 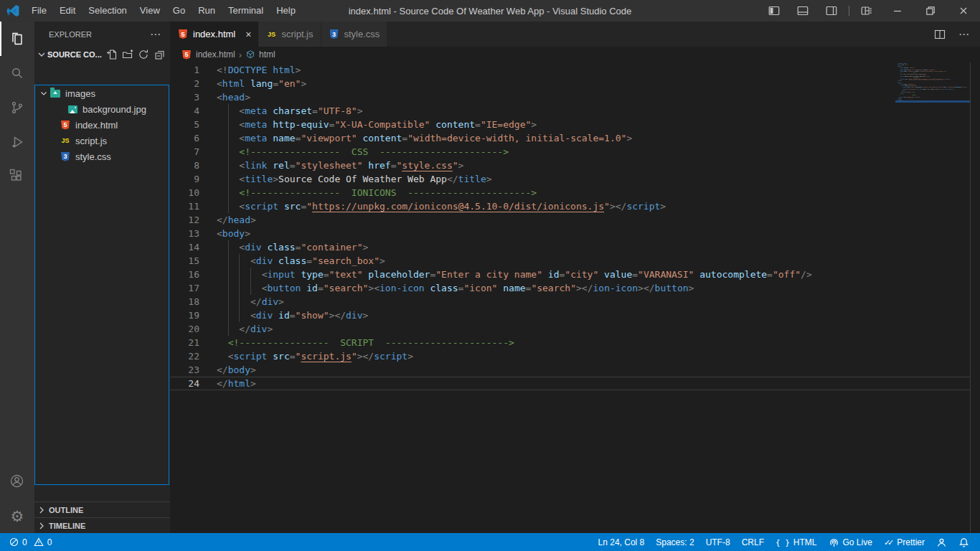 I want to click on collapse-folders-icon, so click(x=159, y=55).